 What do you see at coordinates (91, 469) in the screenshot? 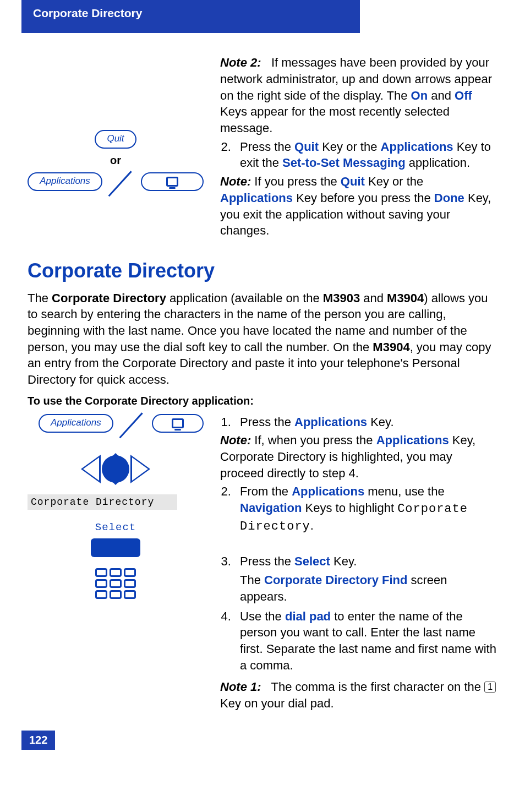
I see `nav-left-icon` at bounding box center [91, 469].